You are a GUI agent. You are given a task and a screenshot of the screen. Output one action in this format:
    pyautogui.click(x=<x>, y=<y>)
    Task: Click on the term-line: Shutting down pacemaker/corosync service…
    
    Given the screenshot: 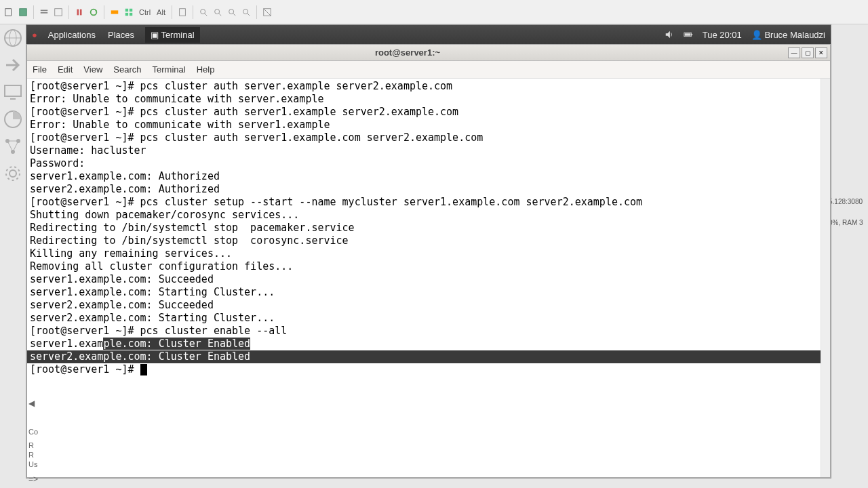 What is the action you would take?
    pyautogui.click(x=429, y=216)
    